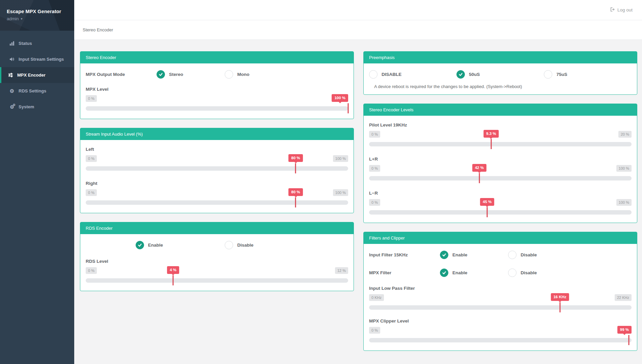 The image size is (642, 364). Describe the element at coordinates (522, 273) in the screenshot. I see `radio-mpx-filter-disable: Disable` at that location.